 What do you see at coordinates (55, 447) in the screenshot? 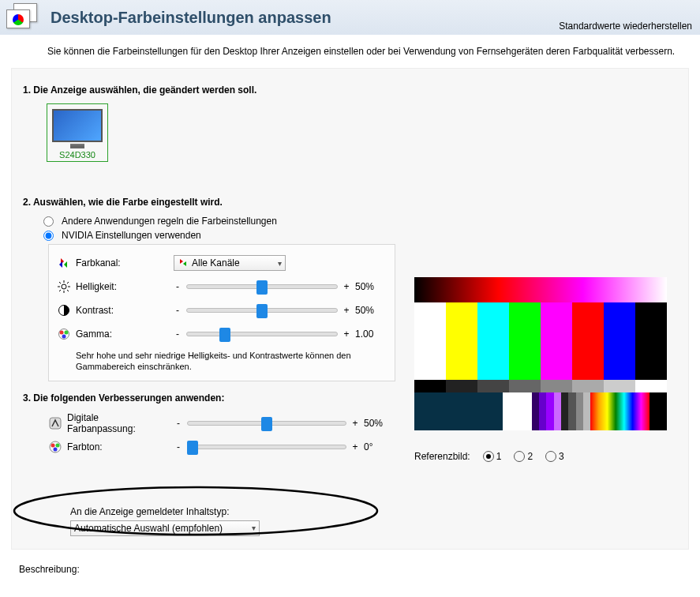
I see `hue-icon` at bounding box center [55, 447].